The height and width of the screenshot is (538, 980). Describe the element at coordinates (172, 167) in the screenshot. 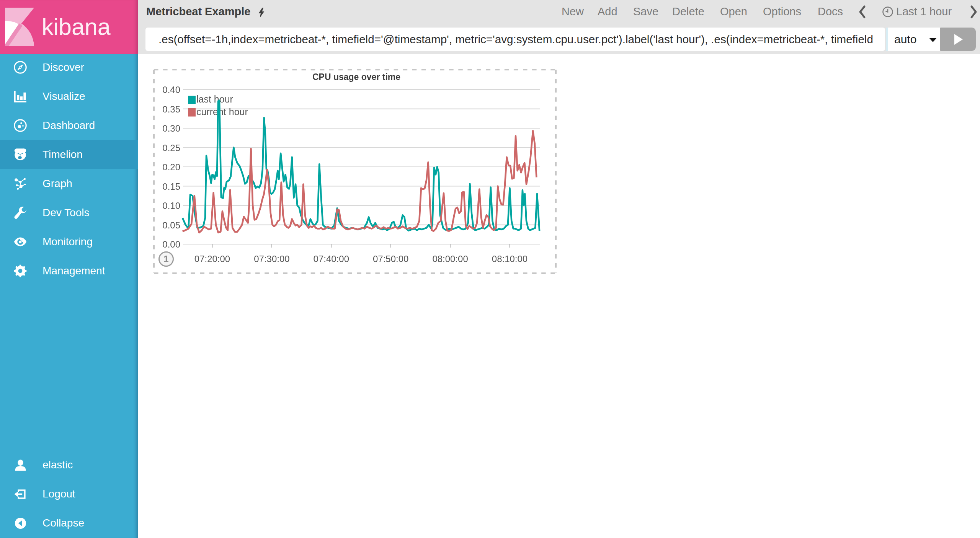

I see `svg-text: 0.20` at that location.